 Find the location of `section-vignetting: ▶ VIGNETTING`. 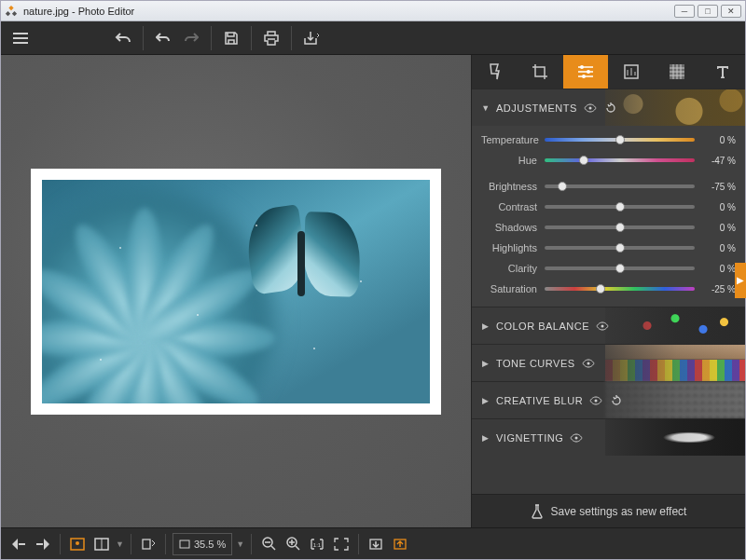

section-vignetting: ▶ VIGNETTING is located at coordinates (608, 437).